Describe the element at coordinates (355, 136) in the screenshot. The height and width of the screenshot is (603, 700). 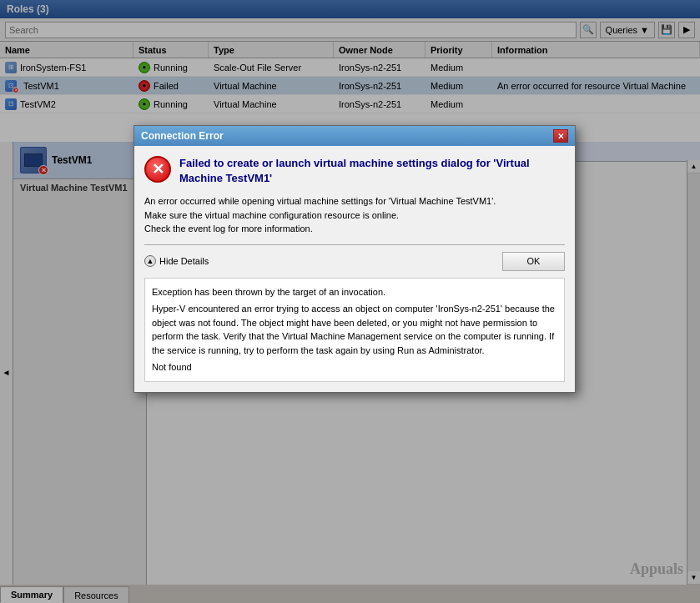
I see `dialog-titlebar: Connection Error ✕` at that location.